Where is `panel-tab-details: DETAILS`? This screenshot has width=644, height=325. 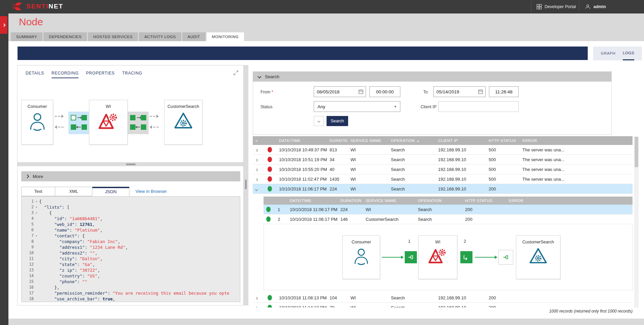 panel-tab-details: DETAILS is located at coordinates (35, 75).